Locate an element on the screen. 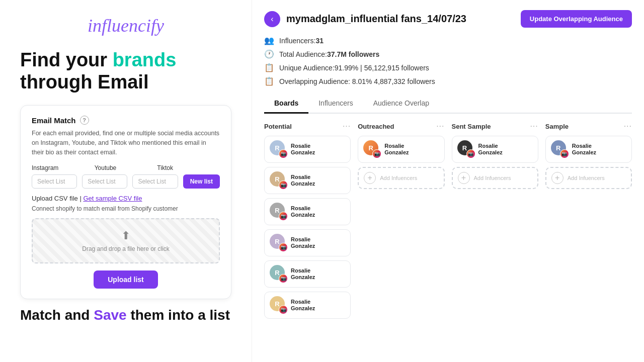 This screenshot has width=644, height=362. board-potential-header: Potential ··· is located at coordinates (307, 126).